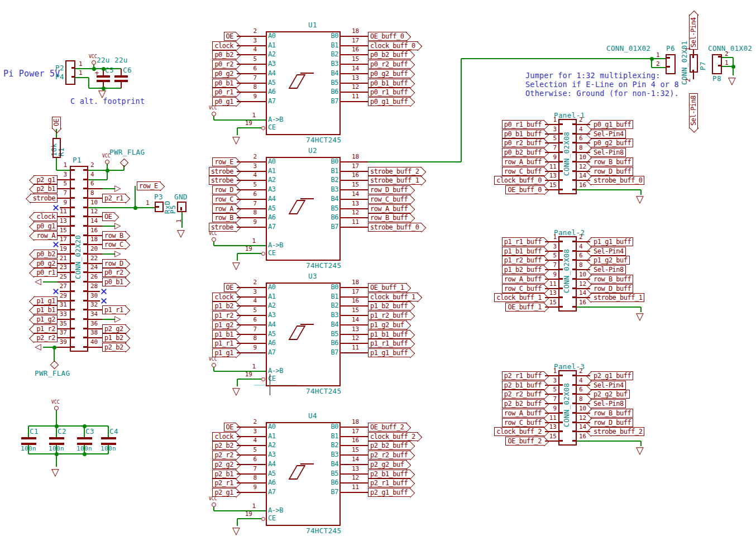  Describe the element at coordinates (224, 315) in the screenshot. I see `net-label: p1_r2` at that location.